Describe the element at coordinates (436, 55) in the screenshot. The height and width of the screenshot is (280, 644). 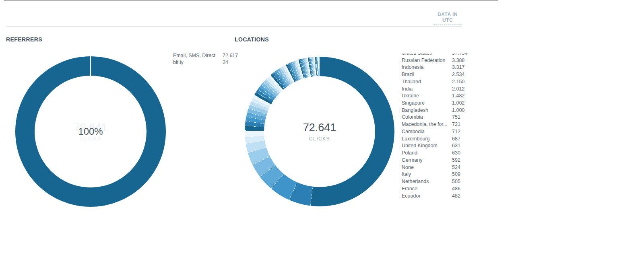
I see `location-row: United States37.754` at that location.